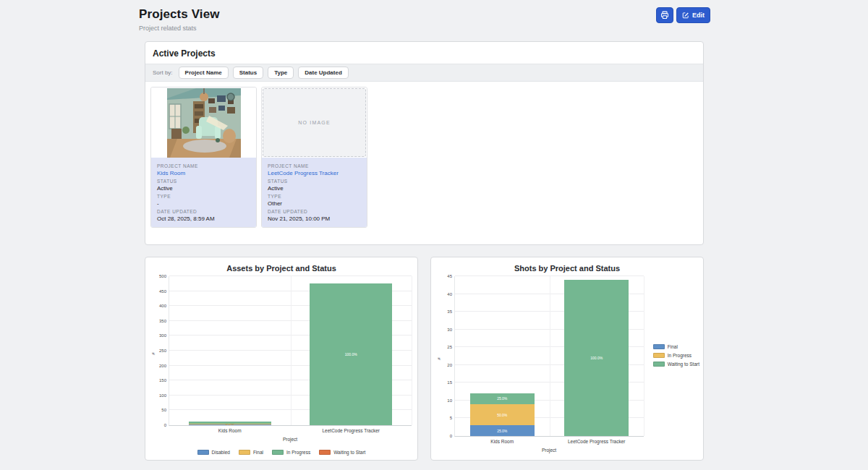 The width and height of the screenshot is (868, 470). Describe the element at coordinates (693, 15) in the screenshot. I see `edit-button: Edit` at that location.